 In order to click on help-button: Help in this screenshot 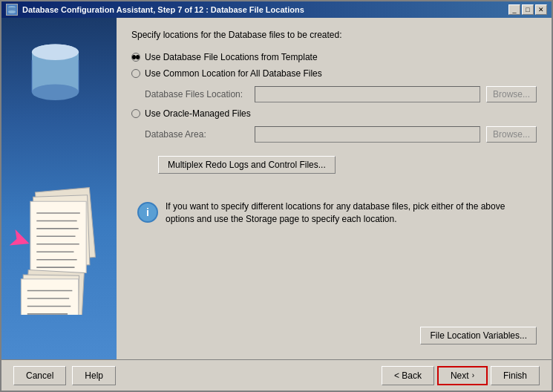, I will do `click(94, 376)`.